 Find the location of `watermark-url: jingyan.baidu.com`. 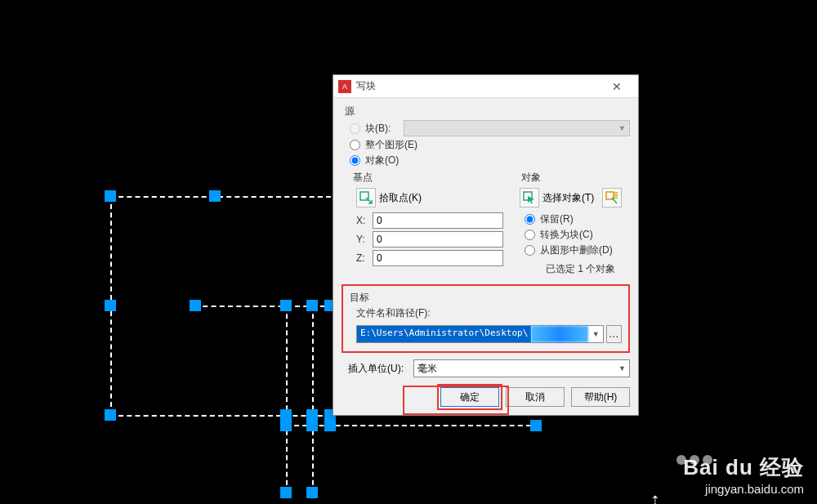

watermark-url: jingyan.baidu.com is located at coordinates (743, 488).